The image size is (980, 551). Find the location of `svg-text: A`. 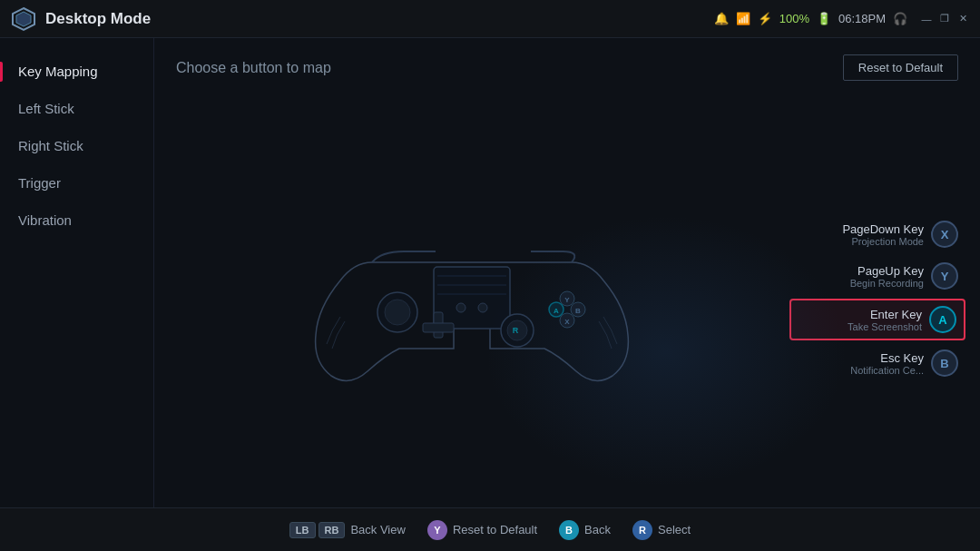

svg-text: A is located at coordinates (556, 310).